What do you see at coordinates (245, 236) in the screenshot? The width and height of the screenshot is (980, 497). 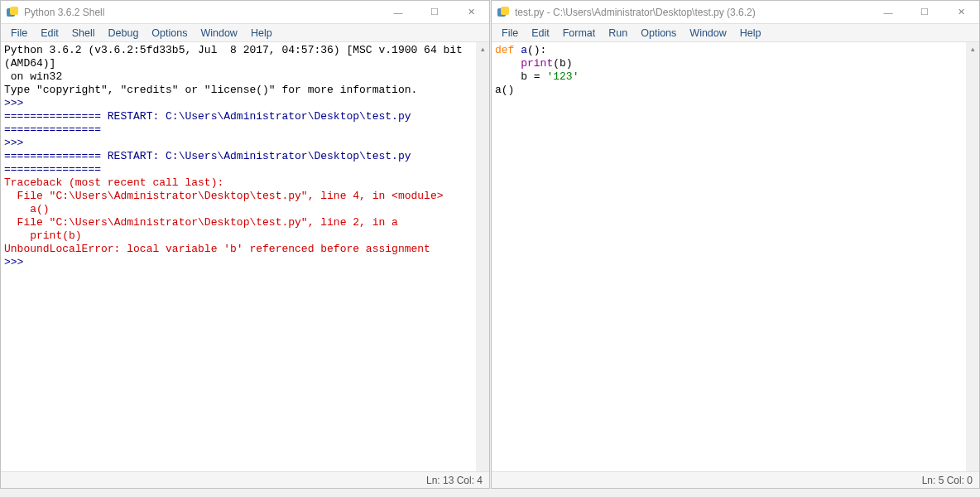 I see `shell-line: print(b)` at bounding box center [245, 236].